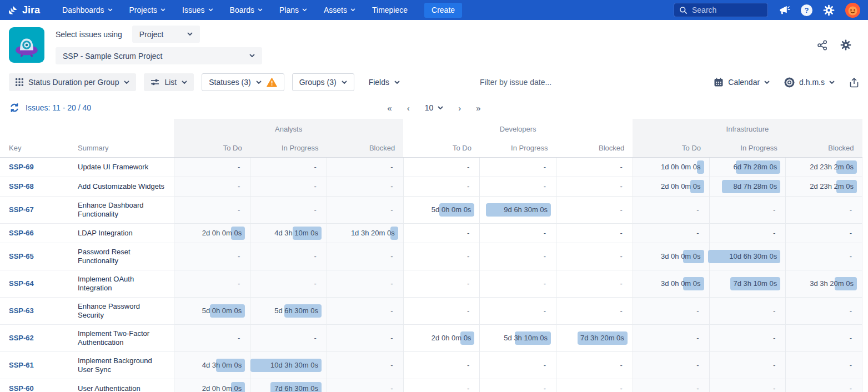 Image resolution: width=868 pixels, height=392 pixels. I want to click on jira-logo: Jira, so click(24, 10).